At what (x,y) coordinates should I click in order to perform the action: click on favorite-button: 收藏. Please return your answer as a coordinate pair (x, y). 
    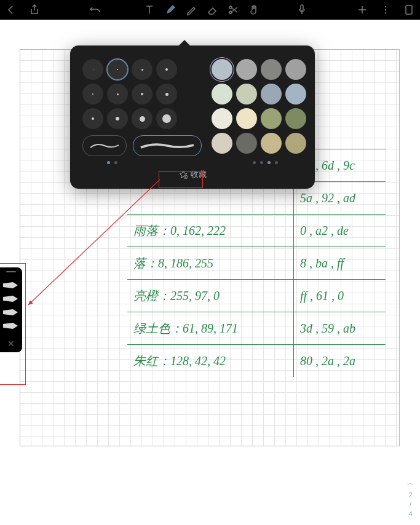
    Looking at the image, I should click on (192, 175).